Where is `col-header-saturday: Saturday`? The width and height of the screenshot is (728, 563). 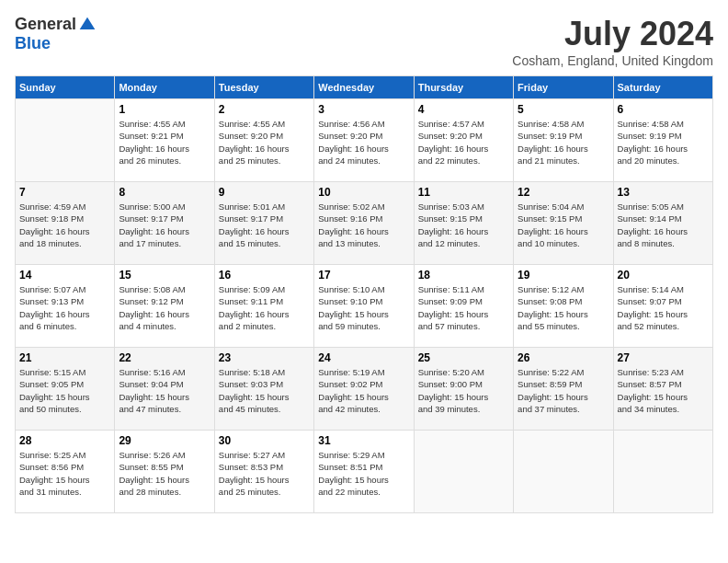 col-header-saturday: Saturday is located at coordinates (663, 88).